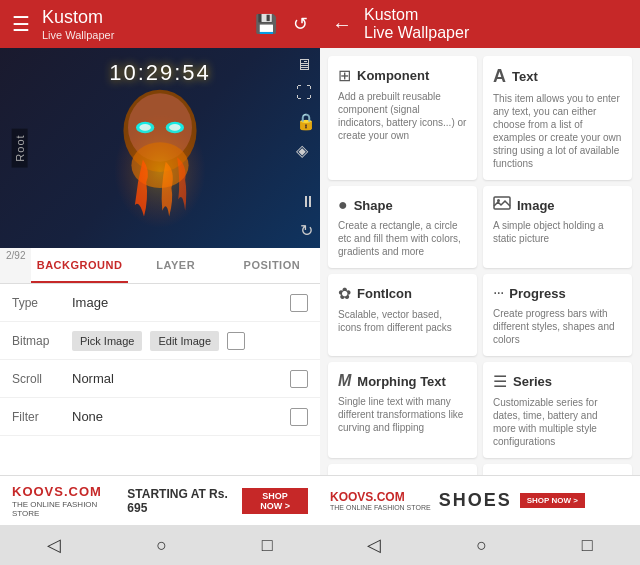 Image resolution: width=640 pixels, height=565 pixels. Describe the element at coordinates (496, 15) in the screenshot. I see `right-app-title: Kustom` at that location.